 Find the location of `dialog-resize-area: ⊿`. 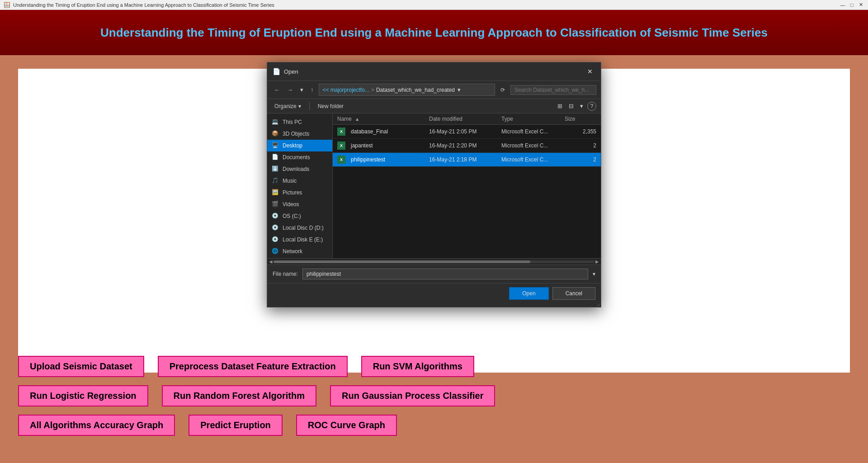

dialog-resize-area: ⊿ is located at coordinates (434, 305).